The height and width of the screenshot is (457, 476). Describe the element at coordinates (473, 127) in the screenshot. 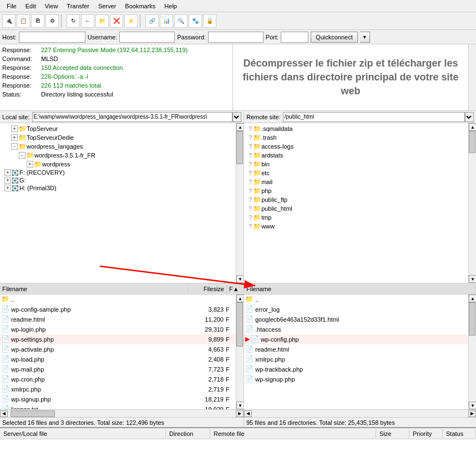

I see `remote-tree-scroll-up: ▲` at that location.